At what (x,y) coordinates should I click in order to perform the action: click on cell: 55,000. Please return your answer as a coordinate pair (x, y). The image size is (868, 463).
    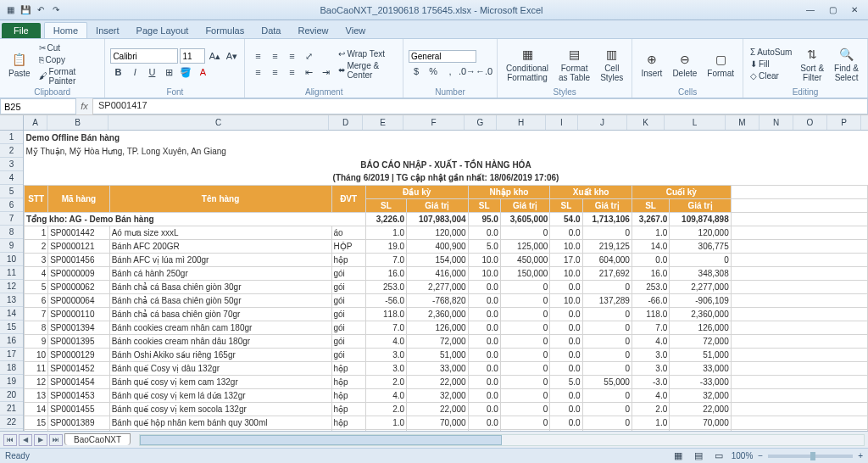
    Looking at the image, I should click on (607, 382).